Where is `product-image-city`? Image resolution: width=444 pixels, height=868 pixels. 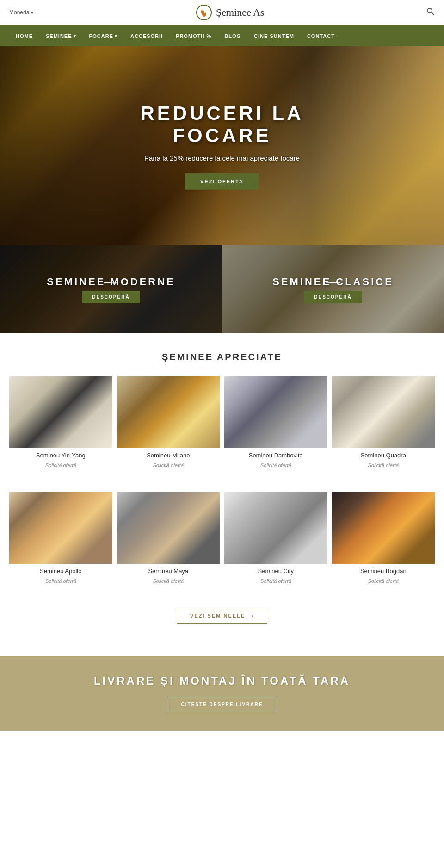 product-image-city is located at coordinates (276, 528).